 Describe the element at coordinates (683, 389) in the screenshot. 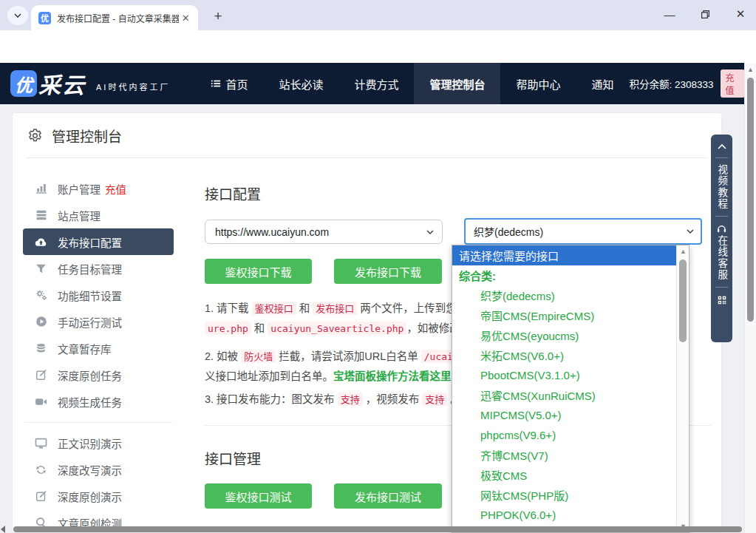

I see `dropdown-scrollbar: ▲ ▼` at that location.